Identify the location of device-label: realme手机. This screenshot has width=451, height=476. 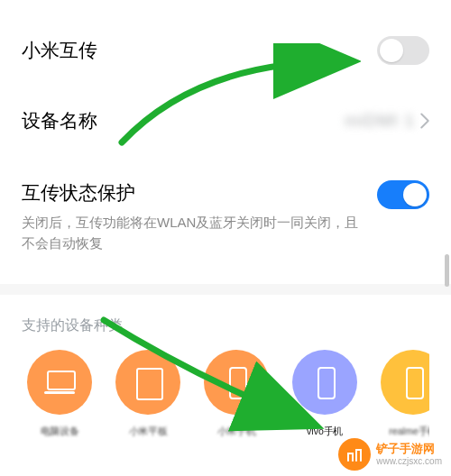
(404, 431).